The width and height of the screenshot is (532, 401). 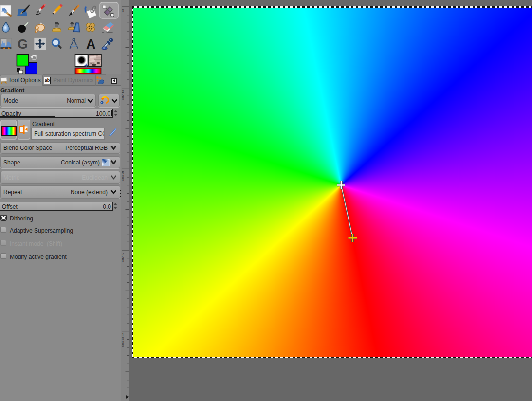 I want to click on svg-text: G, so click(x=22, y=44).